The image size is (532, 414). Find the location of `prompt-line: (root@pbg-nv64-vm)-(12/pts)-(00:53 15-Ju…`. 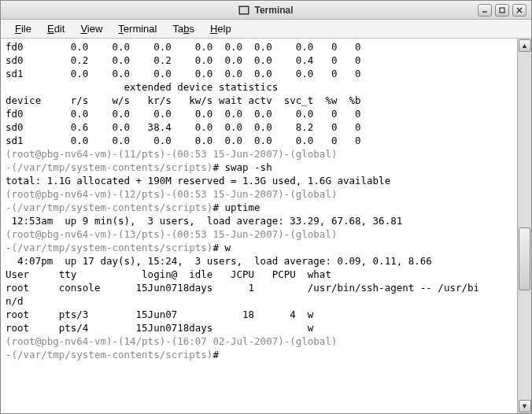

prompt-line: (root@pbg-nv64-vm)-(12/pts)-(00:53 15-Ju… is located at coordinates (172, 194).